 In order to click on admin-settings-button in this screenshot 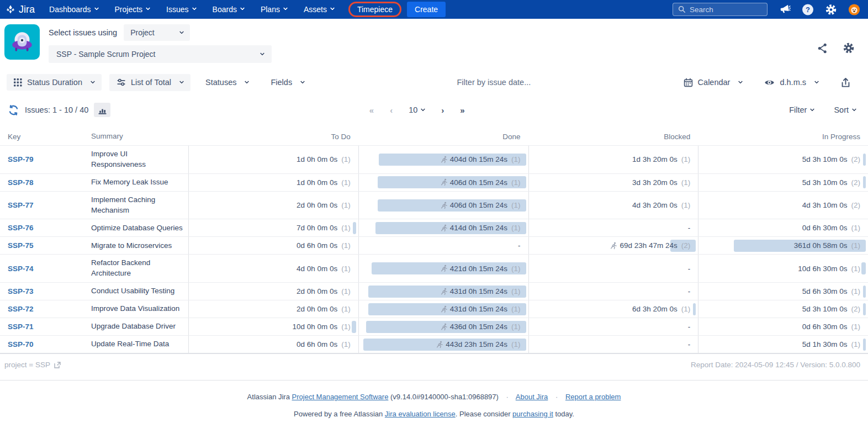, I will do `click(831, 9)`.